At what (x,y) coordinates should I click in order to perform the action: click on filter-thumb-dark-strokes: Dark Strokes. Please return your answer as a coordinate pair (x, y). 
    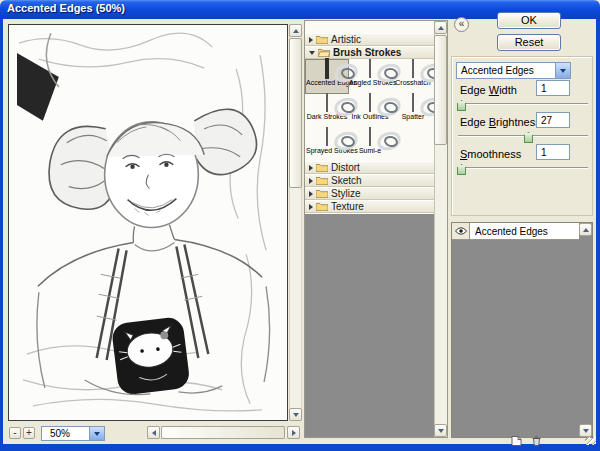
    Looking at the image, I should click on (327, 110).